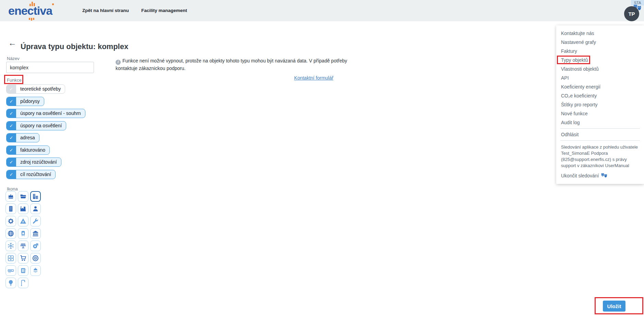  I want to click on building-icon, so click(11, 209).